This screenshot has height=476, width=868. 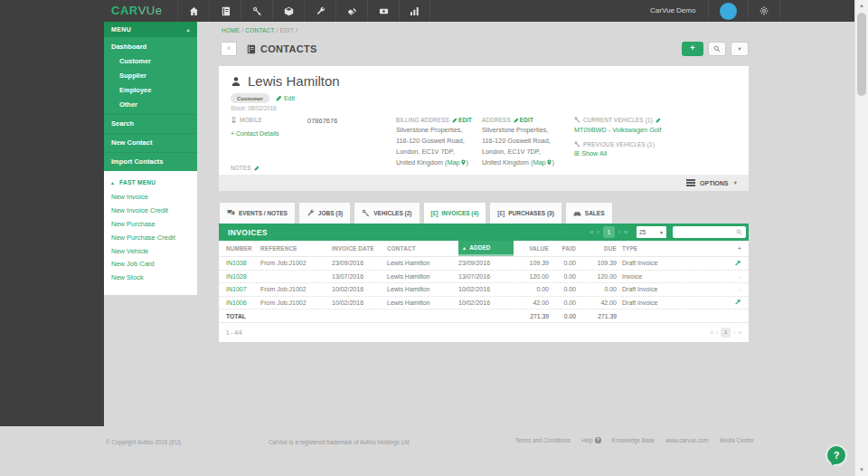 I want to click on tab-invoices: [£] INVOICES (4), so click(x=456, y=213).